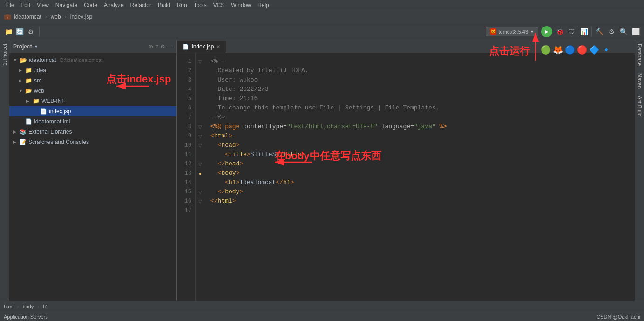 The image size is (644, 321). I want to click on tree-item-indexjsp: 📄 index.jsp, so click(93, 111).